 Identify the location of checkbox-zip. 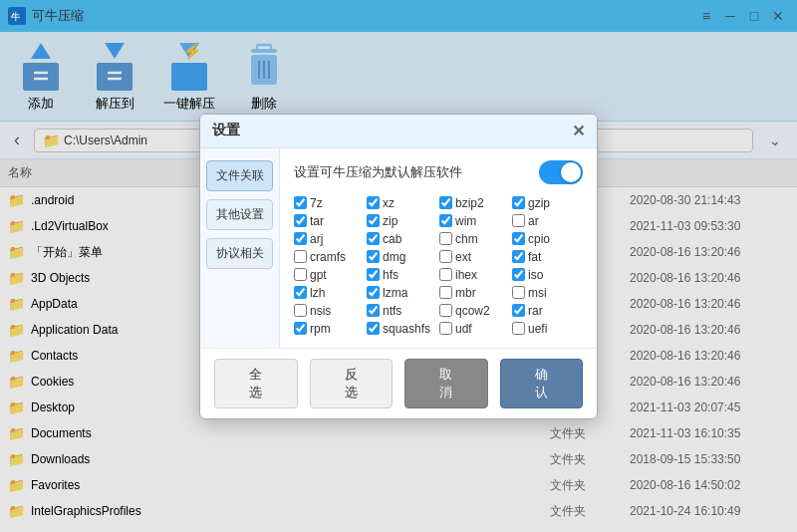
(373, 221).